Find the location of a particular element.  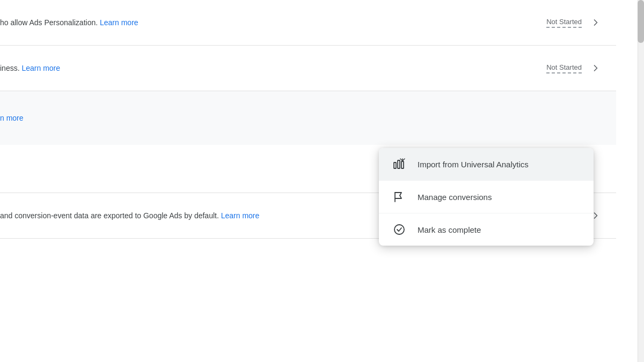

row-1-right: Not Started is located at coordinates (562, 23).